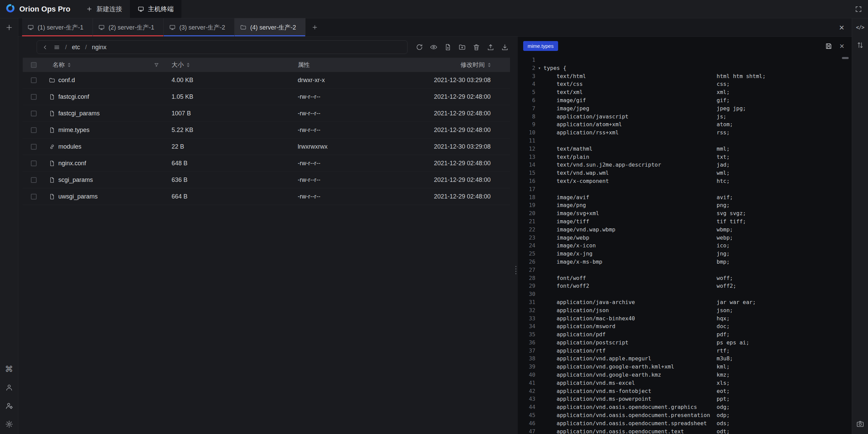 The image size is (868, 434). What do you see at coordinates (463, 47) in the screenshot?
I see `file-manager-actions` at bounding box center [463, 47].